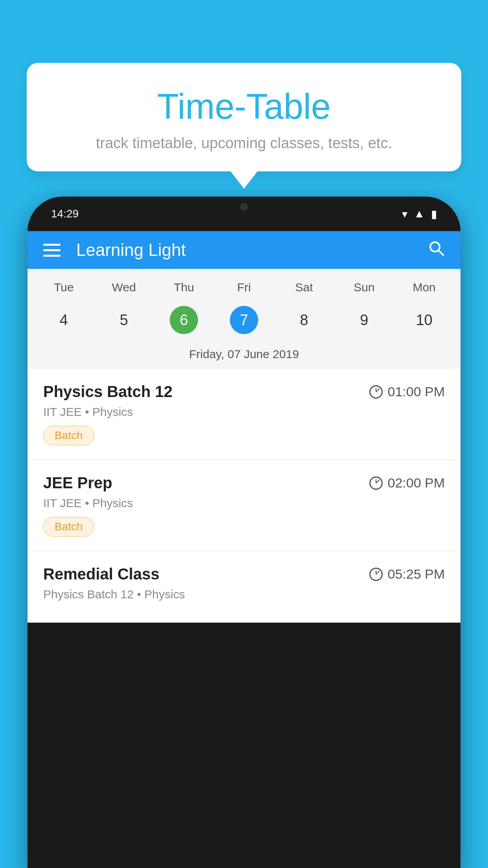  I want to click on app-title: Learning Light, so click(252, 250).